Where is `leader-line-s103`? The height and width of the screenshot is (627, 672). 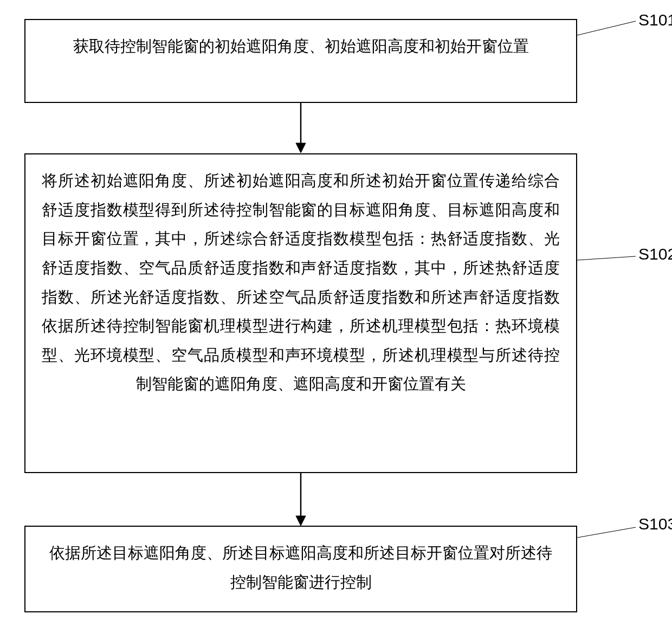 leader-line-s103 is located at coordinates (608, 532).